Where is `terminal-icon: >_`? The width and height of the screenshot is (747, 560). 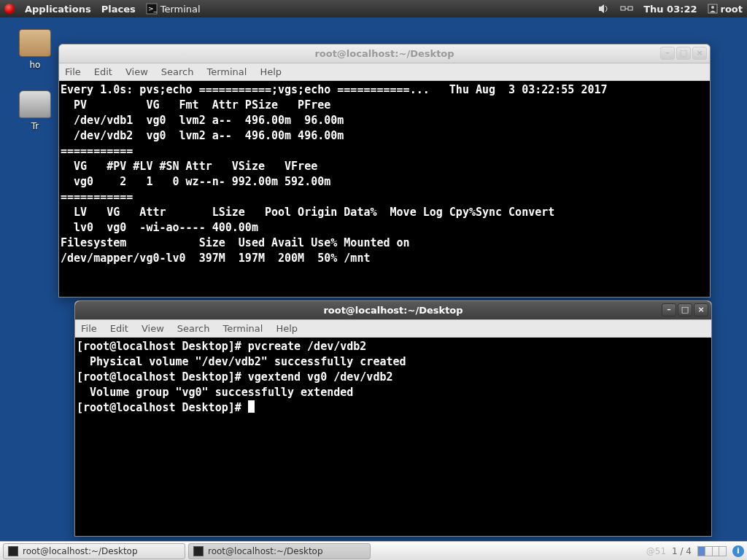 terminal-icon: >_ is located at coordinates (152, 9).